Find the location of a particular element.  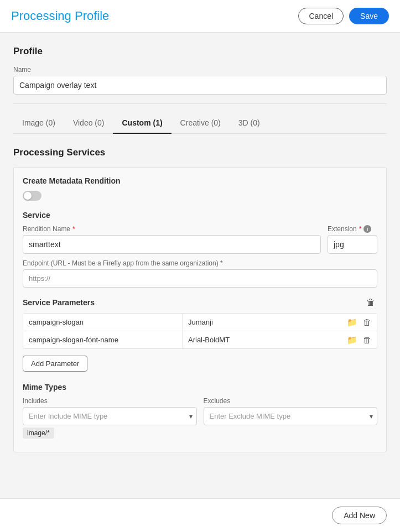

metadata-rendition-toggle is located at coordinates (32, 196).